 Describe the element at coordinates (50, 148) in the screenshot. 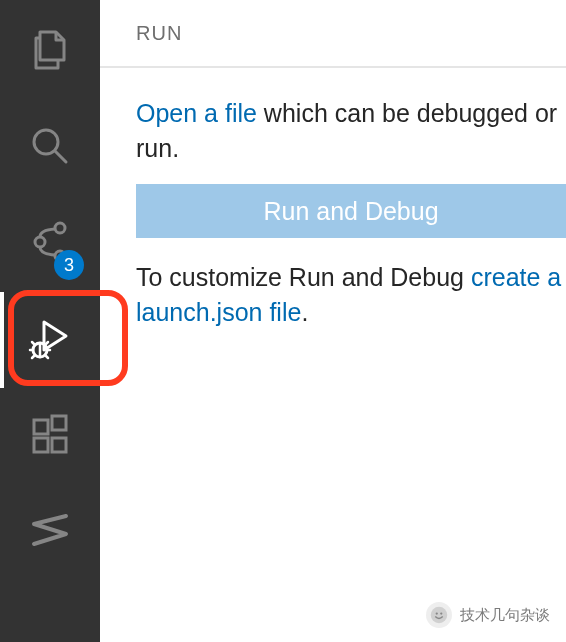

I see `activity-search` at that location.